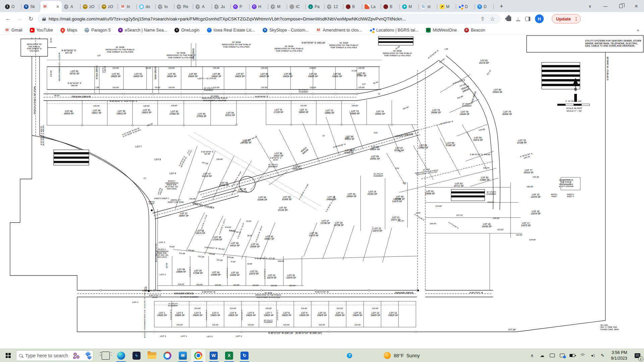  Describe the element at coordinates (315, 7) in the screenshot. I see `browser-tab-17: ▲Pa` at that location.